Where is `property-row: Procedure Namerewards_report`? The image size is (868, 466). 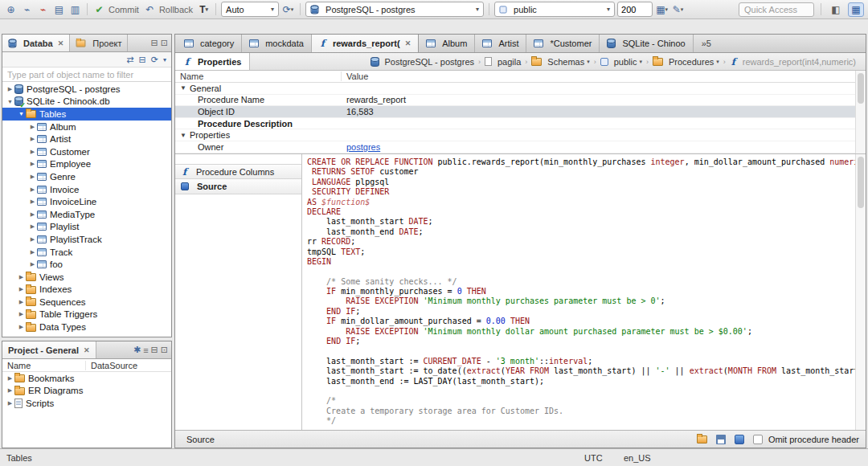 property-row: Procedure Namerewards_report is located at coordinates (521, 101).